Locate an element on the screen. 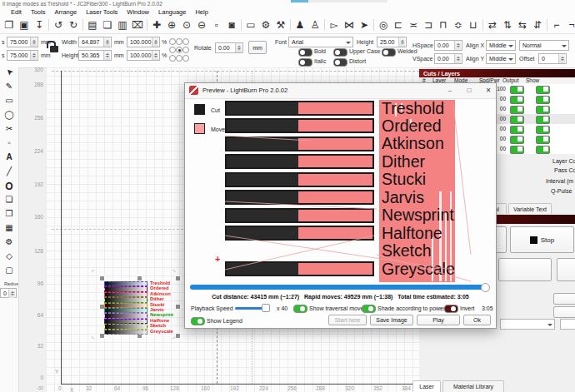 The width and height of the screenshot is (575, 392). align-center-h-icon: ≍ is located at coordinates (413, 25).